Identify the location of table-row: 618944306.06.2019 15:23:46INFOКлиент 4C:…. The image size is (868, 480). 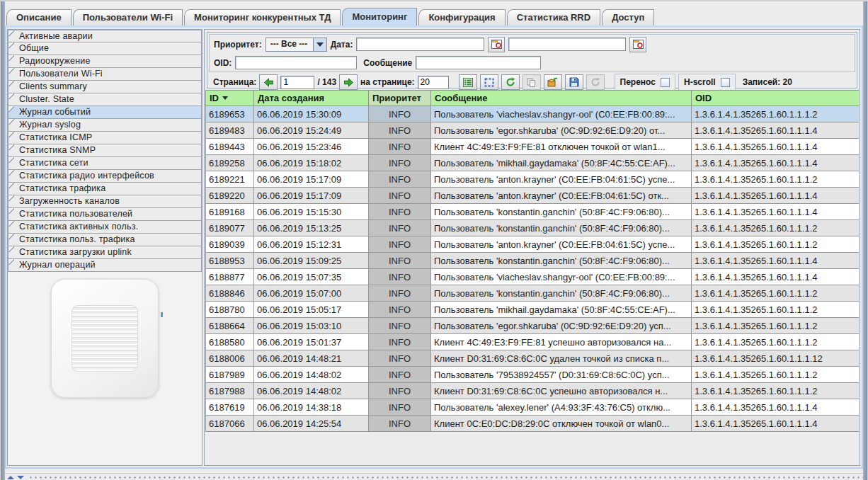
(532, 147).